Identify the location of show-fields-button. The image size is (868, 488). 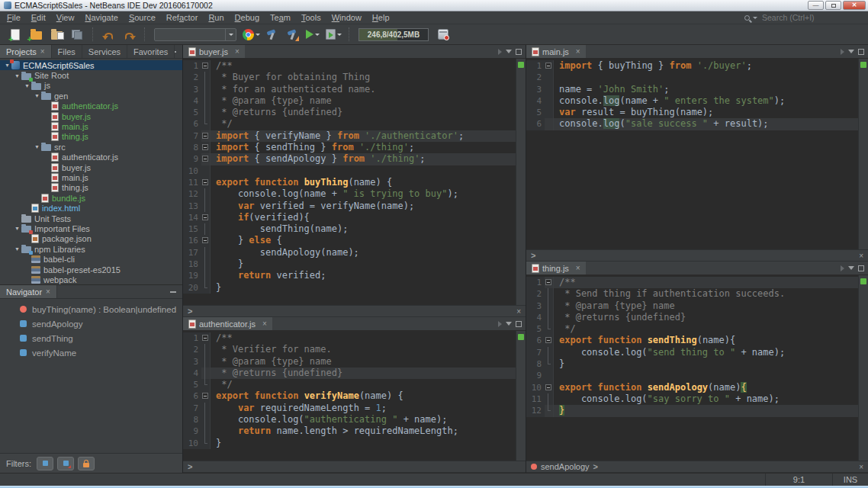
(45, 464).